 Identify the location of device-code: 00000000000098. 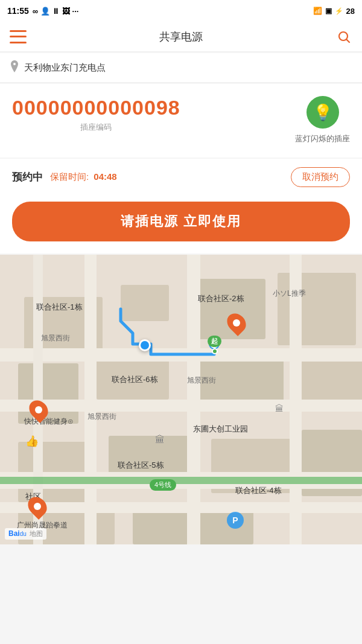
(97, 107).